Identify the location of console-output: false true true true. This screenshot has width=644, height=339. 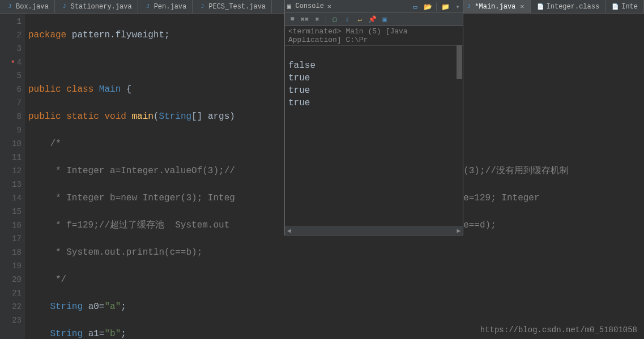
(374, 136).